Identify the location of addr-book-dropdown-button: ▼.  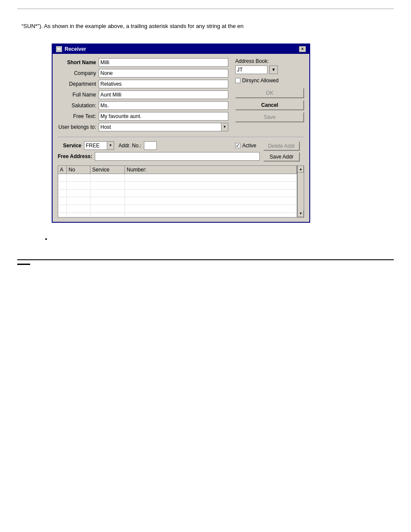
(274, 70).